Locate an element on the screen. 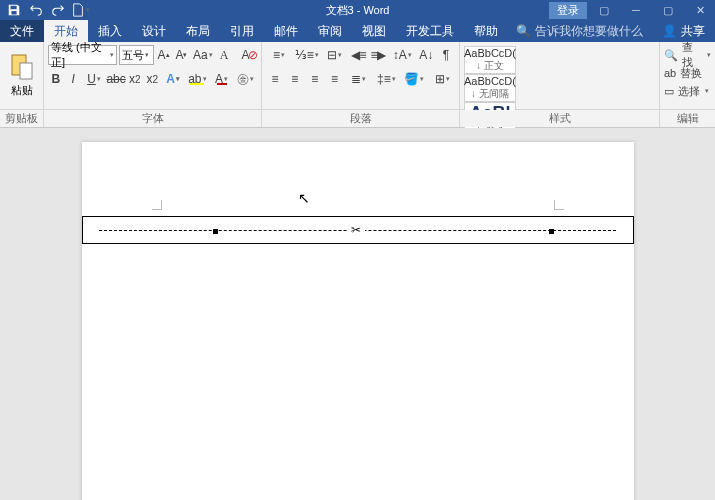 The height and width of the screenshot is (500, 715). find-icon: 🔍 is located at coordinates (671, 56).